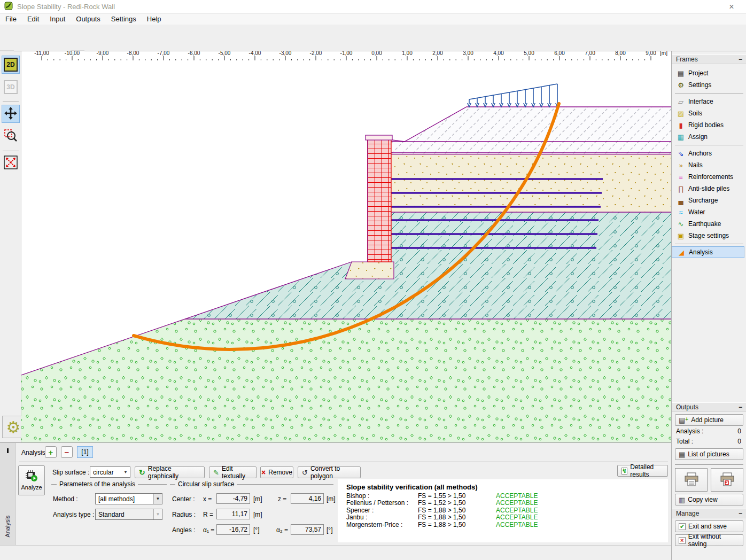  What do you see at coordinates (11, 247) in the screenshot?
I see `view-toolbar: 2D 3D ⚙` at bounding box center [11, 247].